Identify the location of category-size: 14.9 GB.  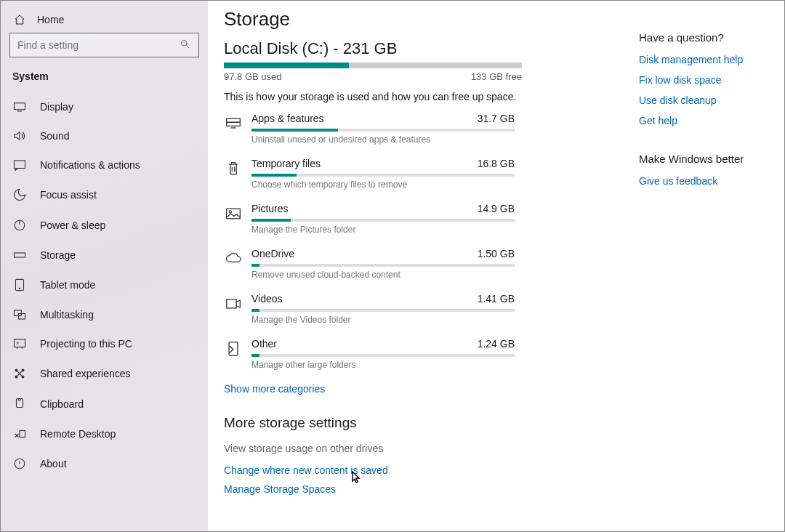
(496, 209).